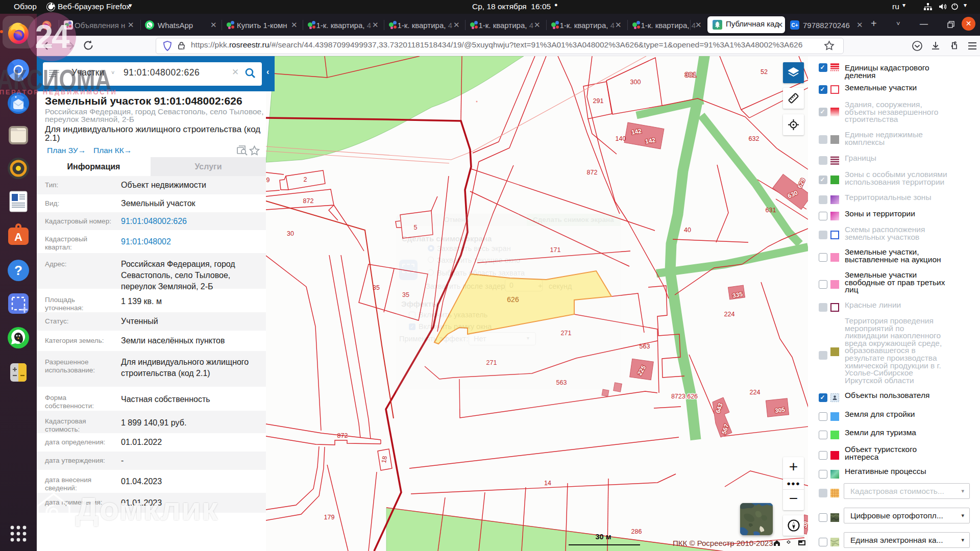 The width and height of the screenshot is (980, 551). What do you see at coordinates (384, 460) in the screenshot?
I see `svg-text: 18` at bounding box center [384, 460].